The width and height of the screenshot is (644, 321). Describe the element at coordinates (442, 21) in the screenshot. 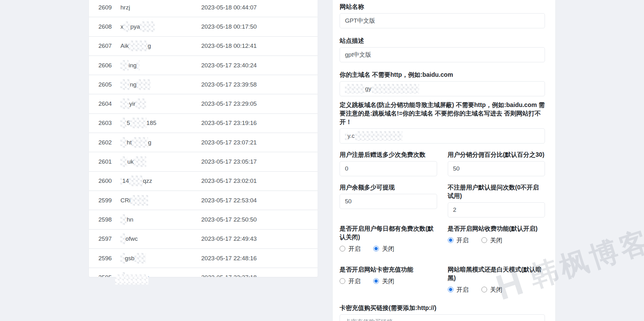

I see `site-name-input` at that location.